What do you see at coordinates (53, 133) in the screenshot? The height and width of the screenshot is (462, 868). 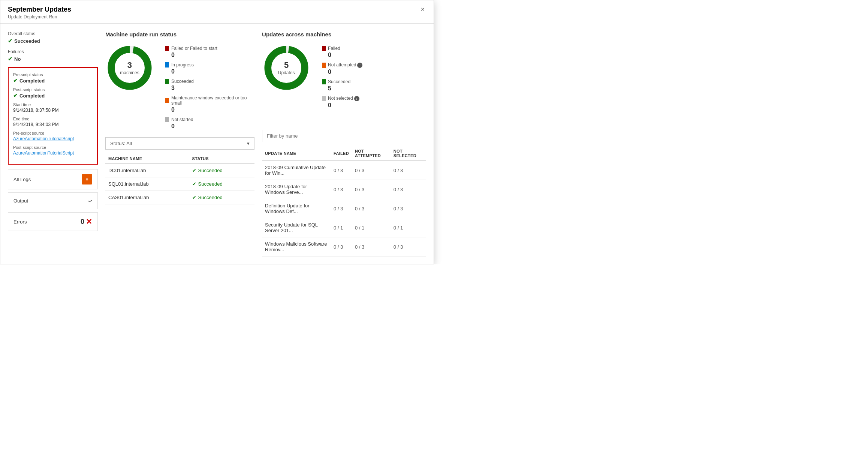 I see `prescript-source-label: Pre-script source` at bounding box center [53, 133].